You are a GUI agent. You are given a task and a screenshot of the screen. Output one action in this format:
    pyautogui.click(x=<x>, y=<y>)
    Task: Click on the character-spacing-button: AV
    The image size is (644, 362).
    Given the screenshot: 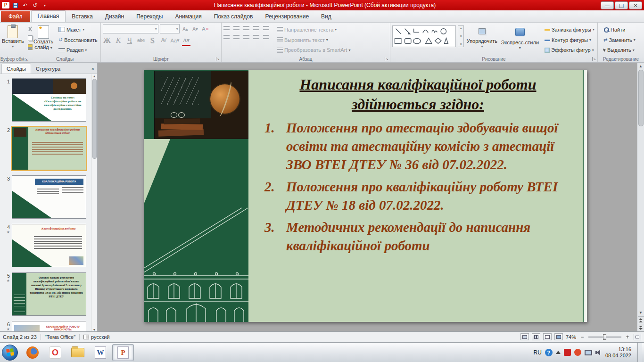 What is the action you would take?
    pyautogui.click(x=164, y=41)
    